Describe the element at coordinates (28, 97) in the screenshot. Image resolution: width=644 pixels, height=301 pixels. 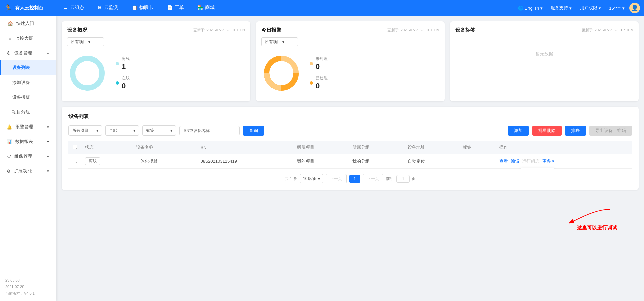
I see `sidebar-item-device-template: 设备模板` at that location.